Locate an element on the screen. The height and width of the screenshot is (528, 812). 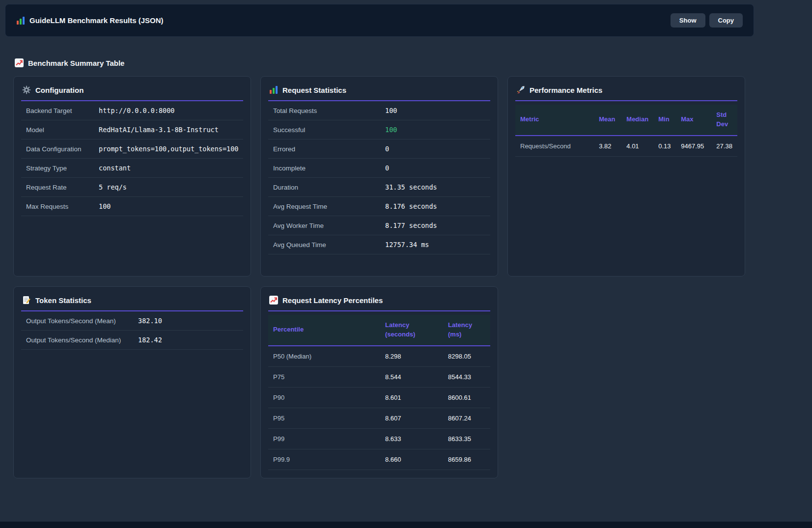
row-label: Backend Target is located at coordinates (62, 111).